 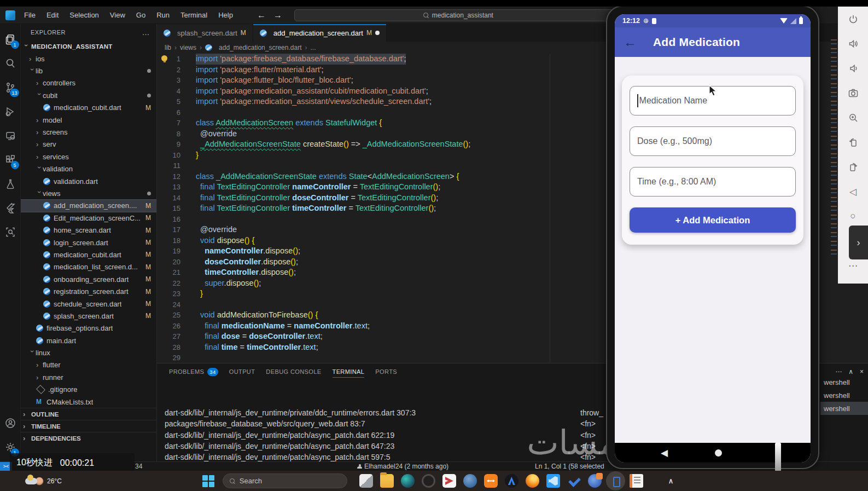 What do you see at coordinates (713, 141) in the screenshot?
I see `input-dose-field: Dose (e.g., 500mg)` at bounding box center [713, 141].